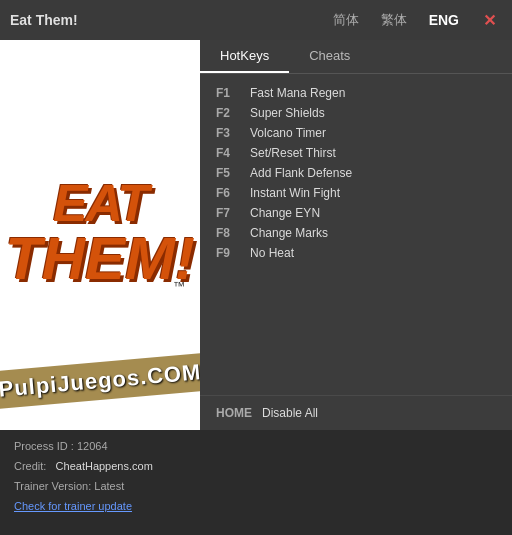 The height and width of the screenshot is (535, 512). Describe the element at coordinates (228, 93) in the screenshot. I see `hotkey-key-f1: F1` at that location.